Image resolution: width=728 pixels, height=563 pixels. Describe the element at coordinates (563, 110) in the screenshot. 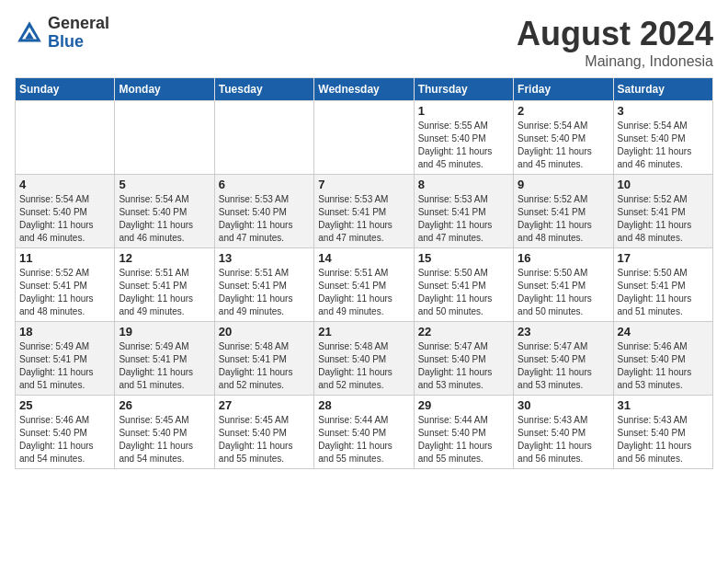

I see `cell-day-number: 2` at that location.